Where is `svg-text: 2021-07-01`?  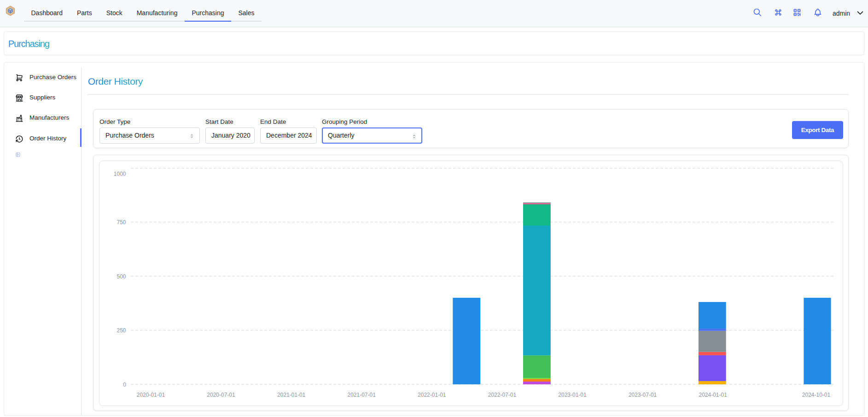
svg-text: 2021-07-01 is located at coordinates (362, 395).